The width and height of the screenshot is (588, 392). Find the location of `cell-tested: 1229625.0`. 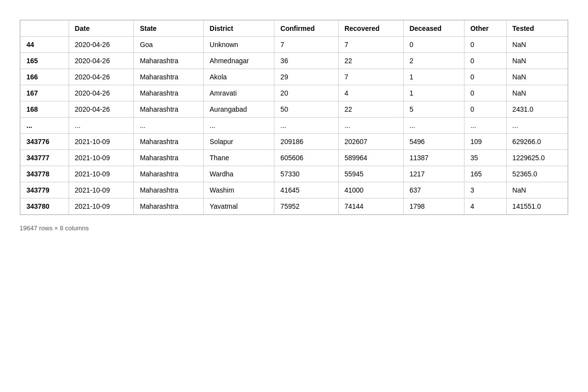

cell-tested: 1229625.0 is located at coordinates (537, 158).